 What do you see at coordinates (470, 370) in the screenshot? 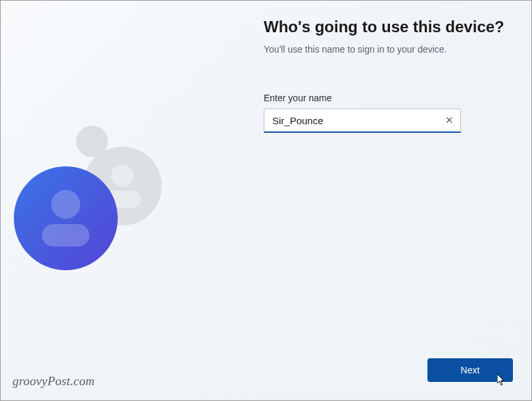
I see `next-button: Next` at bounding box center [470, 370].